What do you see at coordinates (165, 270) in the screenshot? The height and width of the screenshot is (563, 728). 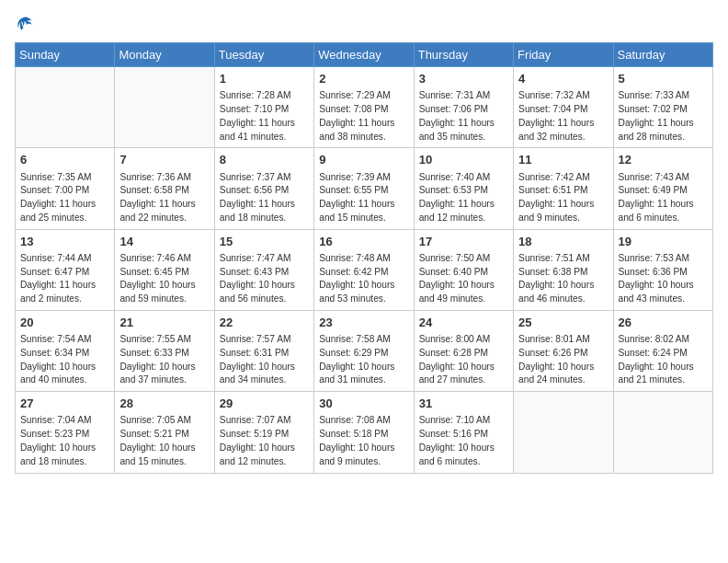 I see `calendar-cell: 14Sunrise: 7:46 AM Sunset: 6:45 PM Dayli…` at bounding box center [165, 270].